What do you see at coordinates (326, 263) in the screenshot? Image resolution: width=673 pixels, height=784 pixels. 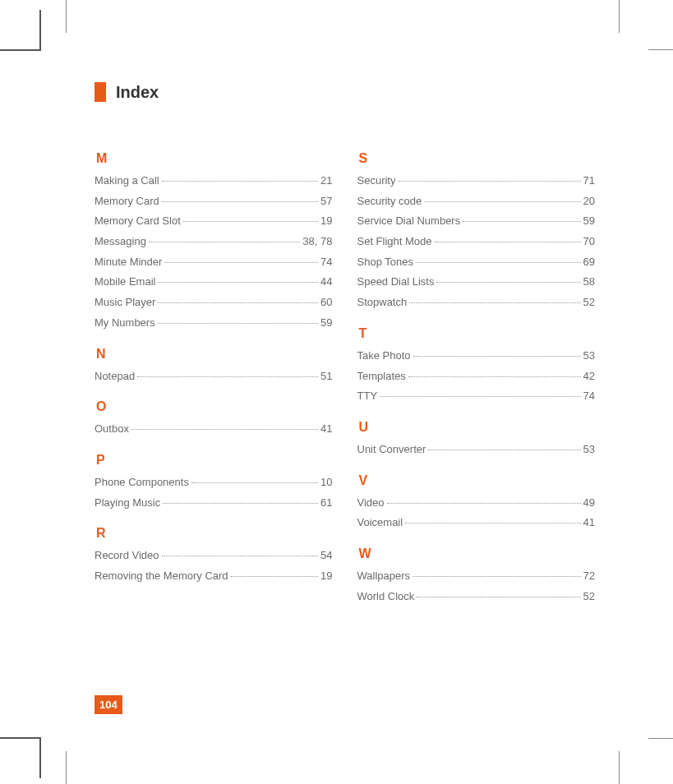 I see `index-entry-page: 74` at bounding box center [326, 263].